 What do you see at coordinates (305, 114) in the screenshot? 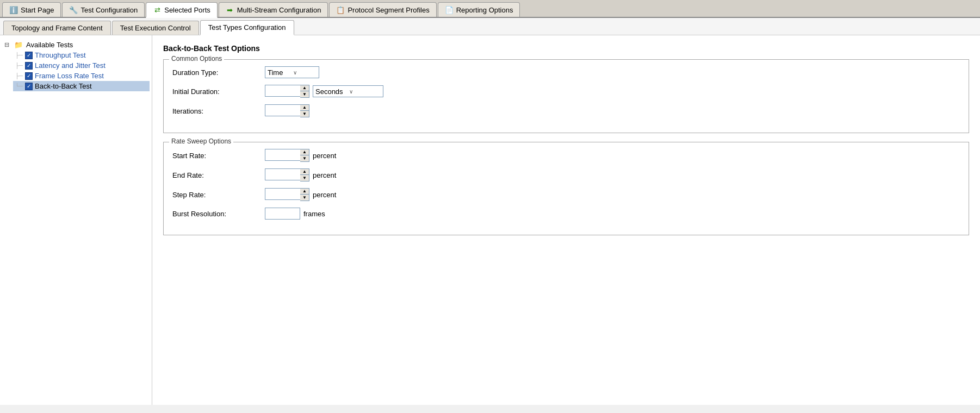
I see `iterations-spin-down: ▼` at bounding box center [305, 114].